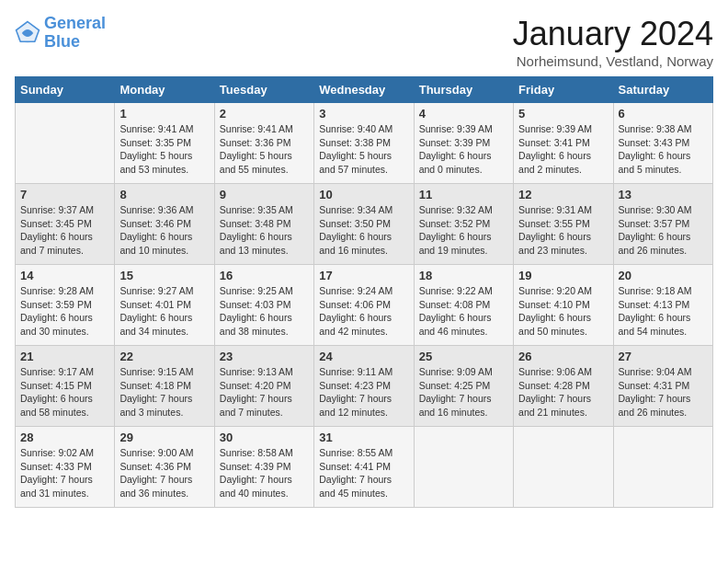 This screenshot has width=728, height=563. What do you see at coordinates (165, 467) in the screenshot?
I see `calendar-cell: 29Sunrise: 9:00 AMSunset: 4:36 PMDayligh…` at bounding box center [165, 467].